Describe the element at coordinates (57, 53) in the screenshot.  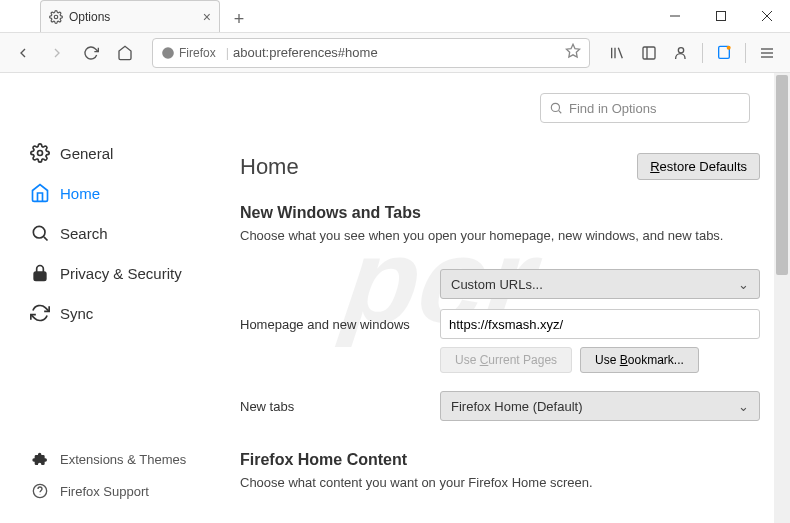
I see `forward-button` at that location.